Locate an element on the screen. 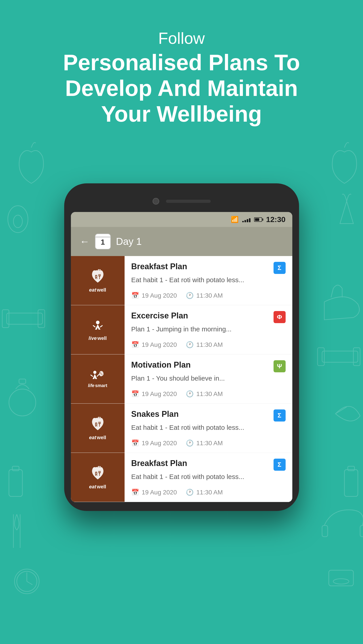  phone-speaker is located at coordinates (188, 201).